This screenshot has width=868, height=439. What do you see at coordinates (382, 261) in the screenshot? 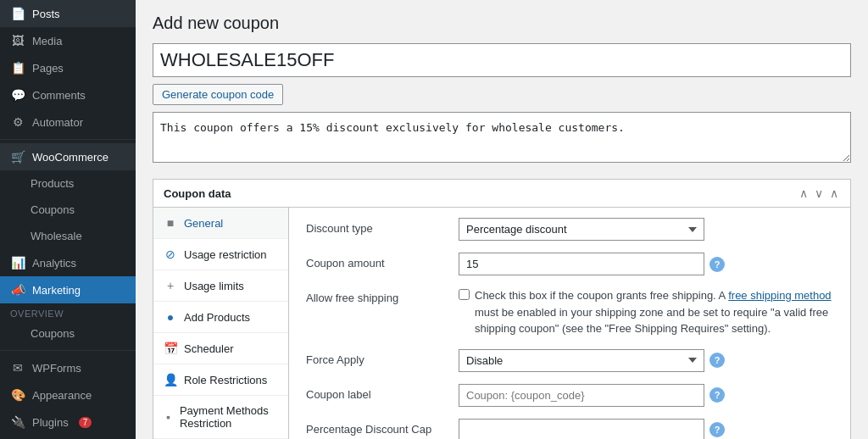
I see `coupon-amount-label: Coupon amount` at bounding box center [382, 261].